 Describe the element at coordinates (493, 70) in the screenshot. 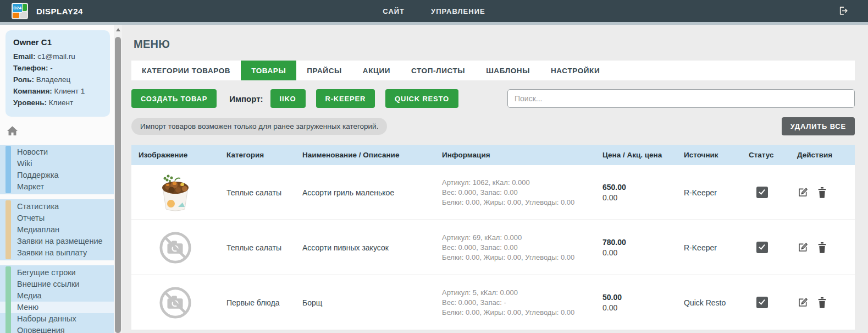

I see `tab-bar: КАТЕГОРИИ ТОВАРОВ ТОВАРЫ ПРАЙСЫ АКЦИИ СТ…` at that location.